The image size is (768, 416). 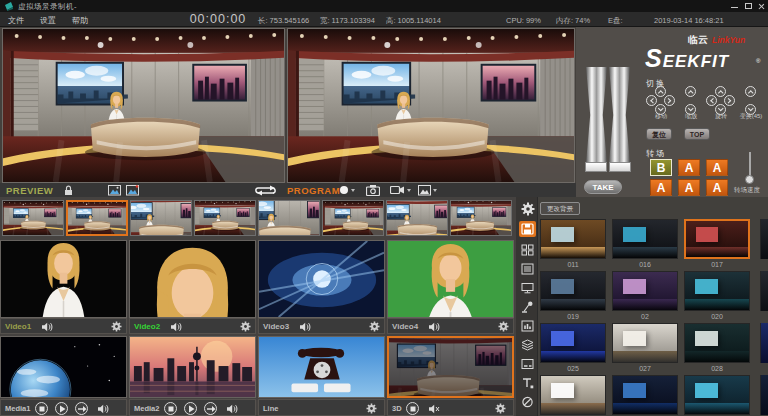 I want to click on chart-icon, so click(x=528, y=326).